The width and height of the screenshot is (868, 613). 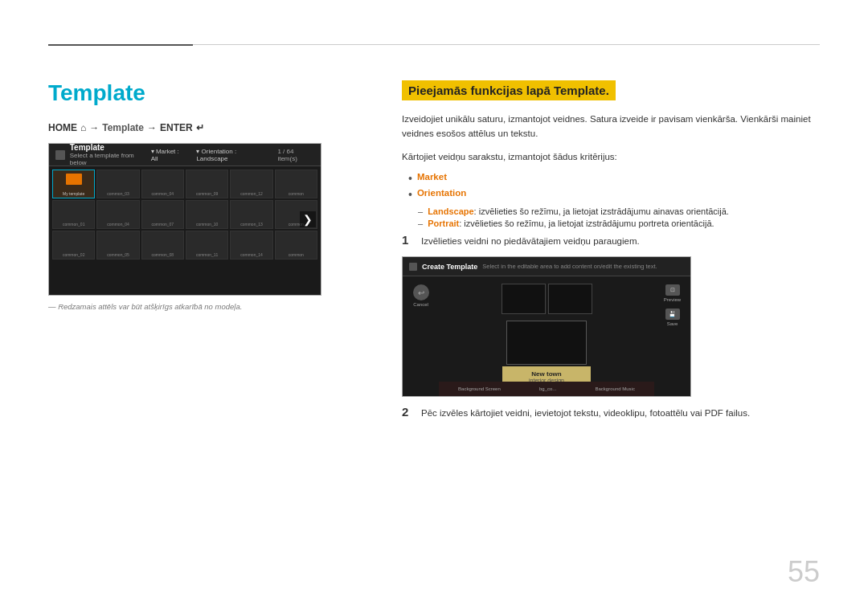 What do you see at coordinates (162, 245) in the screenshot?
I see `grid-item: common_08` at bounding box center [162, 245].